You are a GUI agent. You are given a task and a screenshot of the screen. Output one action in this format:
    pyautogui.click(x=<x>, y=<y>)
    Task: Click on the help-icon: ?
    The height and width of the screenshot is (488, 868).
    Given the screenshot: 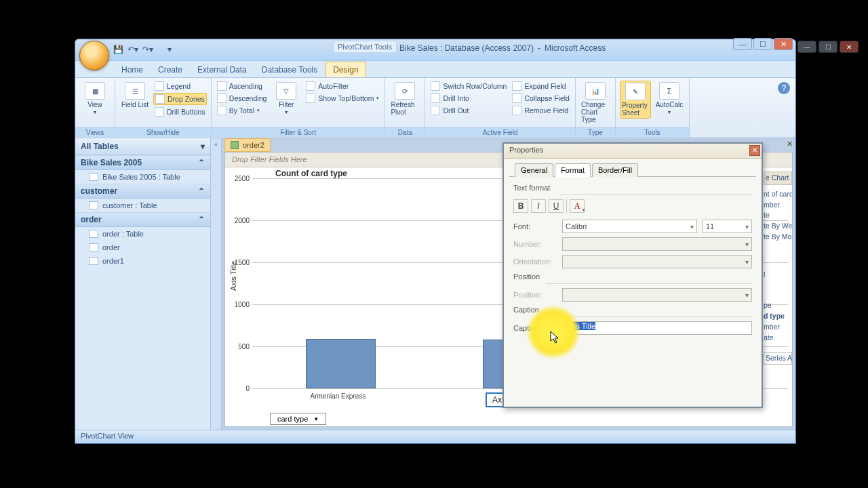 What is the action you would take?
    pyautogui.click(x=784, y=88)
    